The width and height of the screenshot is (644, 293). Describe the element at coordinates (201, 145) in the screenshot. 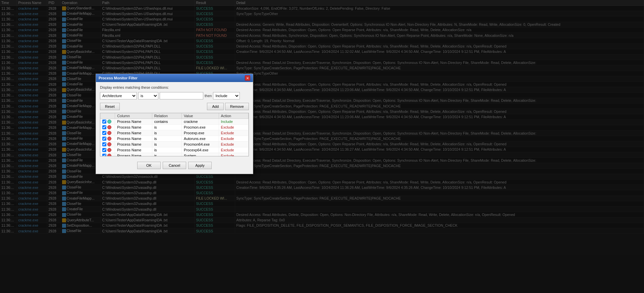

I see `filter-row-value: Procmon64.exe` at that location.